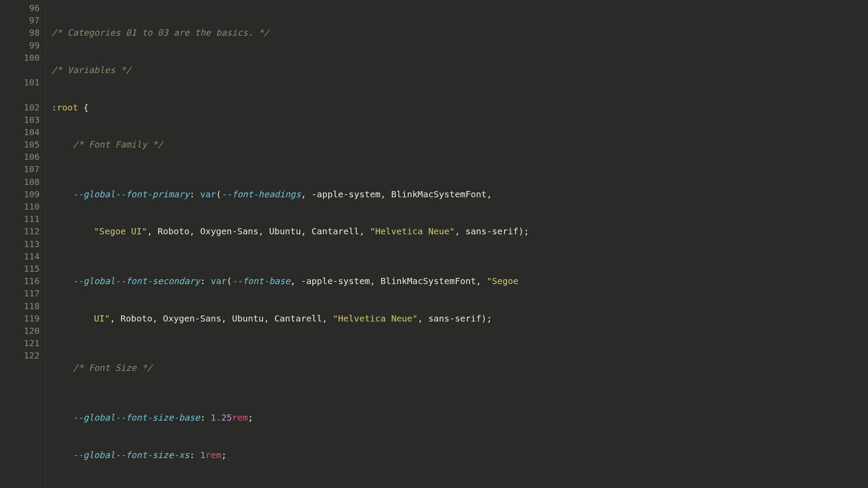 The image size is (868, 488). Describe the element at coordinates (20, 343) in the screenshot. I see `line-number: 121` at that location.